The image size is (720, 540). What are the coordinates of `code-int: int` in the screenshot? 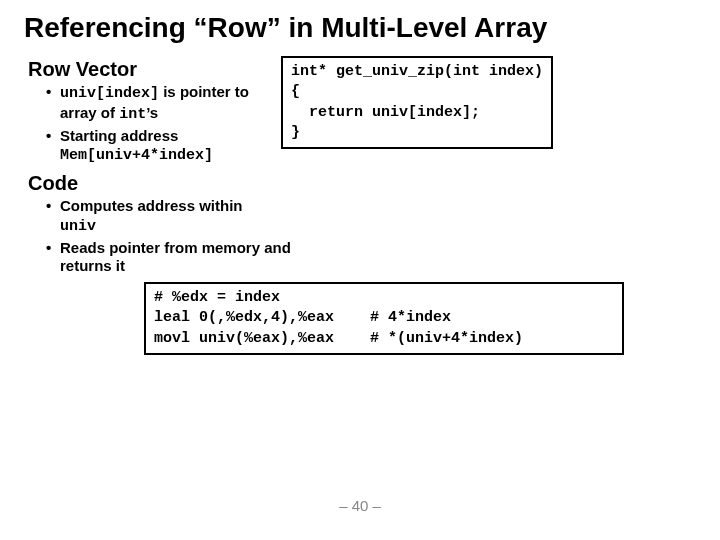 It's located at (132, 114).